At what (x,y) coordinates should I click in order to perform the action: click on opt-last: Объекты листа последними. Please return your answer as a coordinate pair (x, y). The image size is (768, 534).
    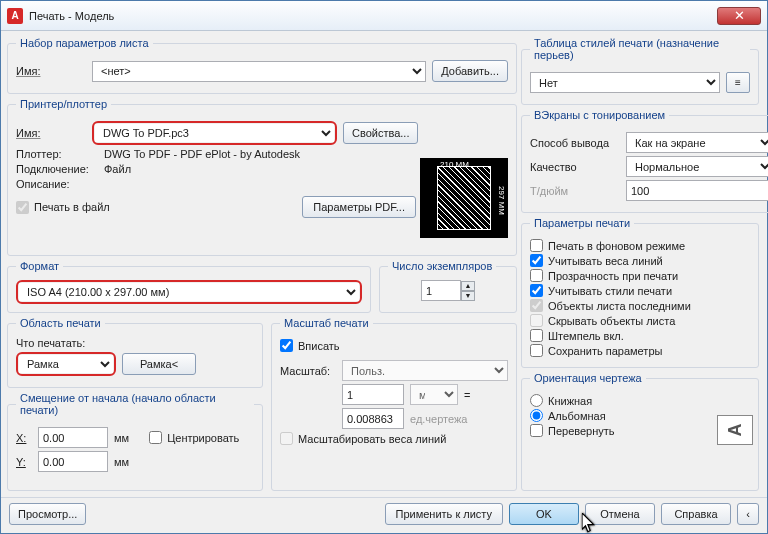
    Looking at the image, I should click on (640, 306).